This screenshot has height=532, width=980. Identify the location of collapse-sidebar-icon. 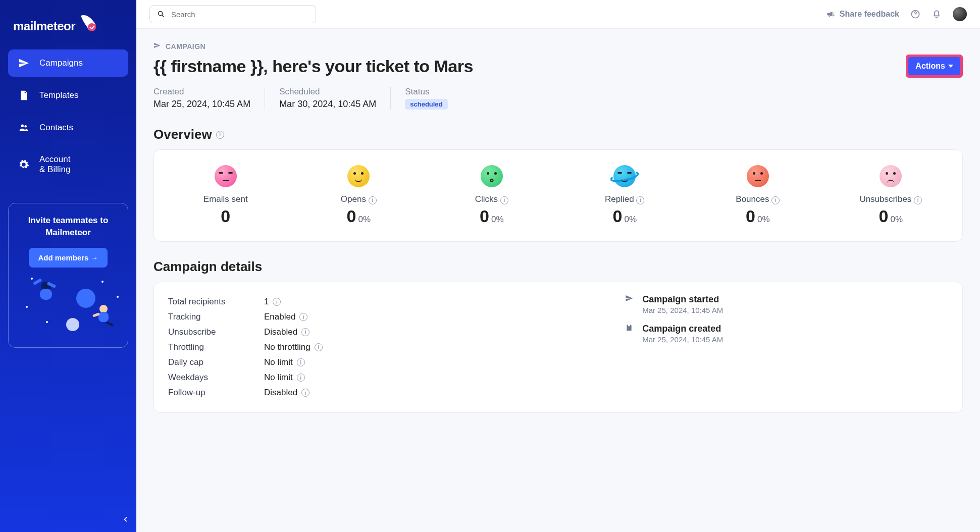
(126, 520).